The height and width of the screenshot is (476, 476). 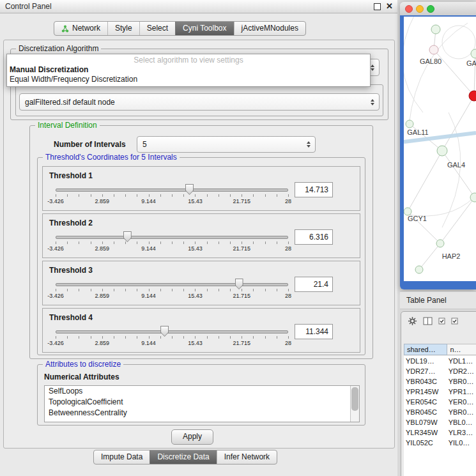 I want to click on close-traffic-light-icon, so click(x=409, y=9).